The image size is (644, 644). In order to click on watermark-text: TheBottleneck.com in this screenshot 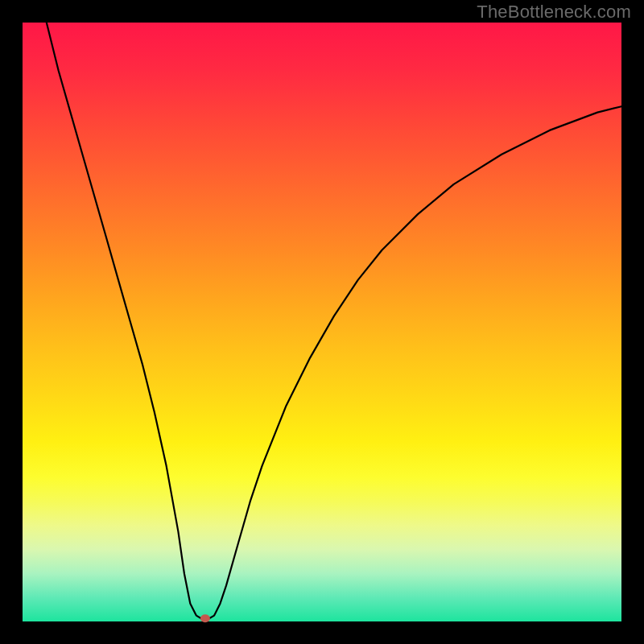, I will do `click(554, 12)`.